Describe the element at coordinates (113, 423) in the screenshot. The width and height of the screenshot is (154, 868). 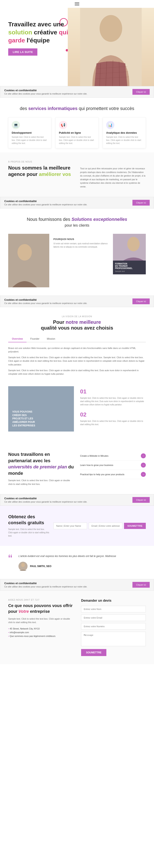
I see `step-2-text: Sample text. Click to select the text bo…` at that location.